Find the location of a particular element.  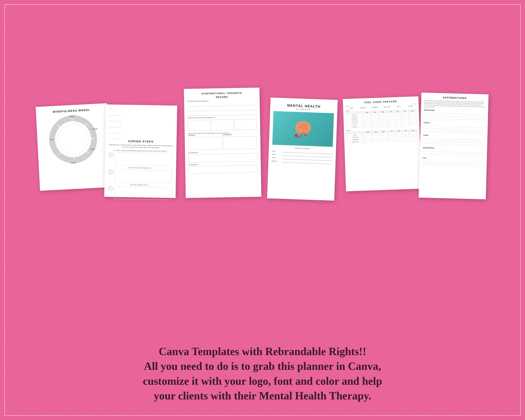

affirmation-finance: Finance is located at coordinates (454, 128).